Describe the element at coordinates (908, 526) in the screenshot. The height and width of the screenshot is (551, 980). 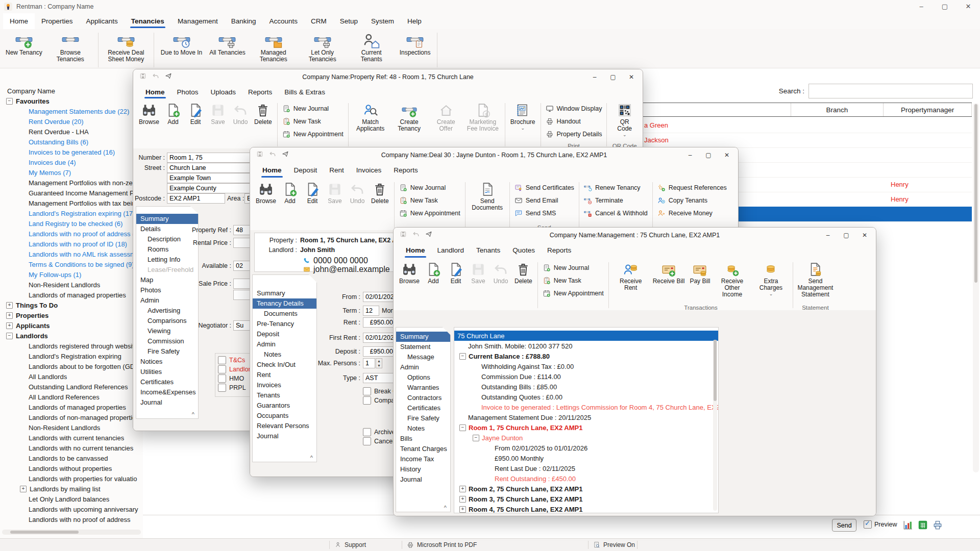
I see `chart-button` at that location.